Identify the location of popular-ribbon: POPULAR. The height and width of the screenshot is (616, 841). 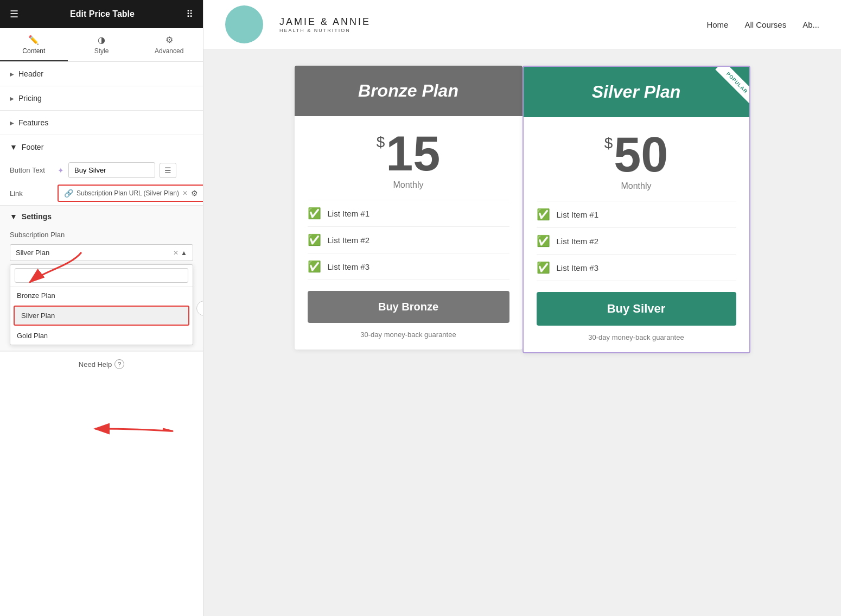
(732, 86).